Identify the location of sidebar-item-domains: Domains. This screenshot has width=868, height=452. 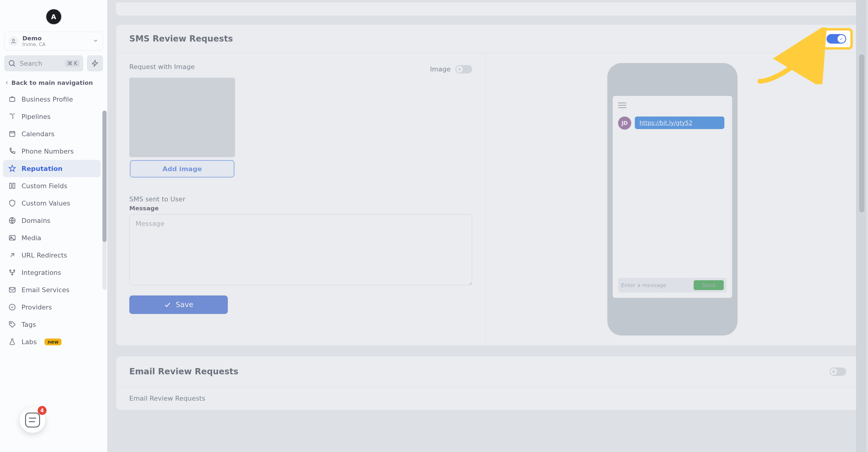
(52, 220).